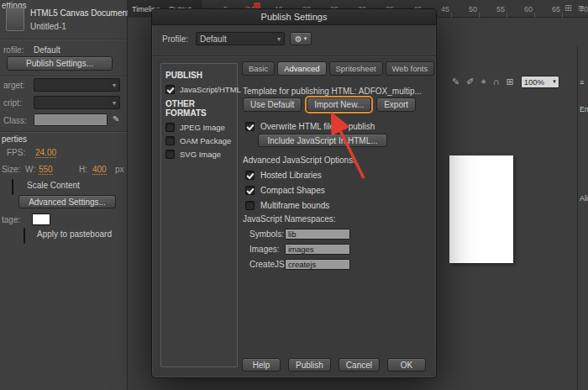  What do you see at coordinates (210, 89) in the screenshot?
I see `format-label: JavaScript/HTML` at bounding box center [210, 89].